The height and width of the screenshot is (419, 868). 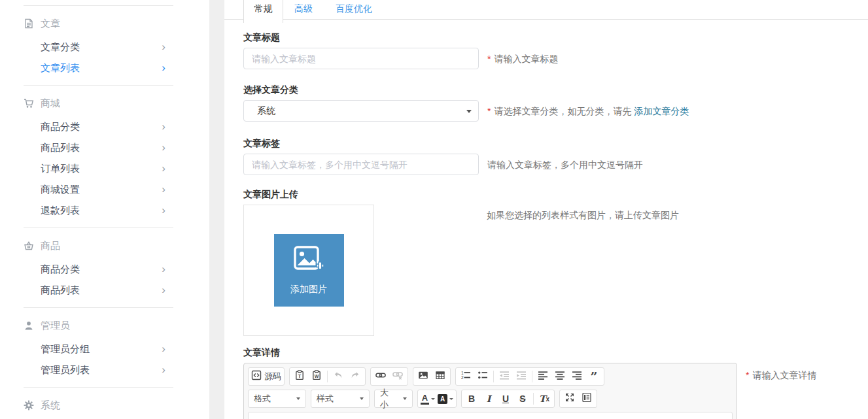 What do you see at coordinates (398, 377) in the screenshot?
I see `unlink-button` at bounding box center [398, 377].